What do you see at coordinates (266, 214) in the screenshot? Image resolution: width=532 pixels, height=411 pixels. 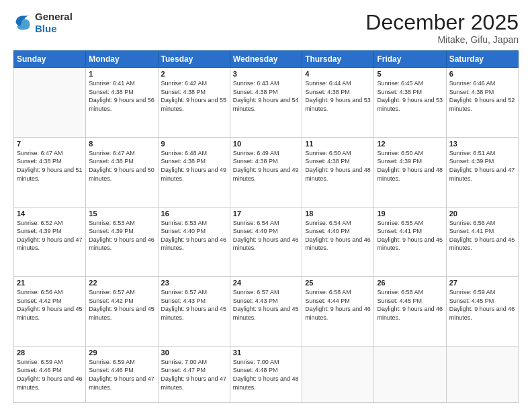 I see `day-number: 17` at bounding box center [266, 214].